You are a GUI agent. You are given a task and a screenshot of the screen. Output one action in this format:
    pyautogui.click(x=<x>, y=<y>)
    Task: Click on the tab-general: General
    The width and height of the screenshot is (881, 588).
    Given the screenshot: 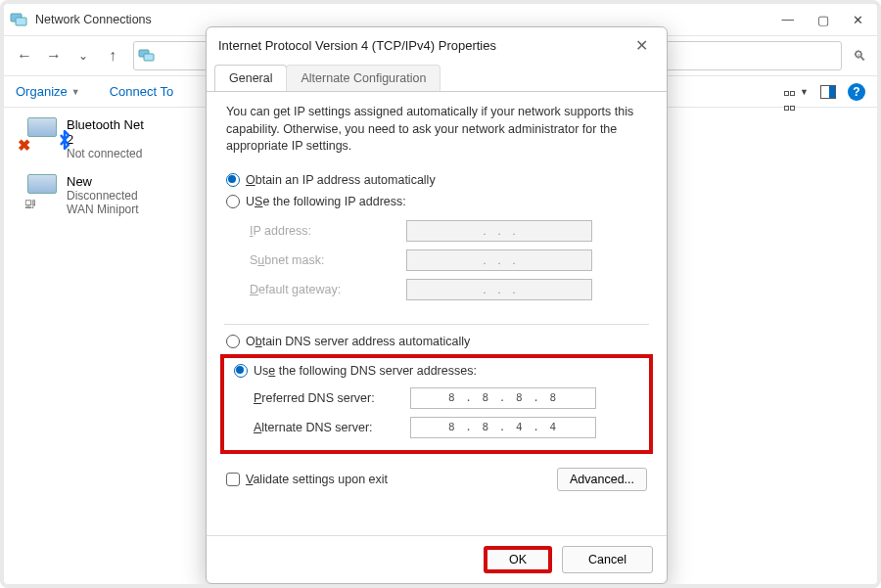 What is the action you would take?
    pyautogui.click(x=251, y=78)
    